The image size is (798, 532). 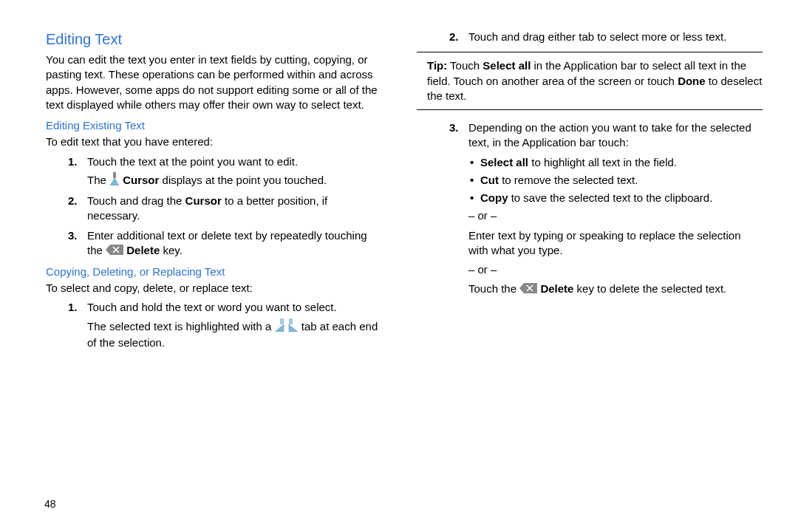 I want to click on bold: Select all, so click(x=504, y=163).